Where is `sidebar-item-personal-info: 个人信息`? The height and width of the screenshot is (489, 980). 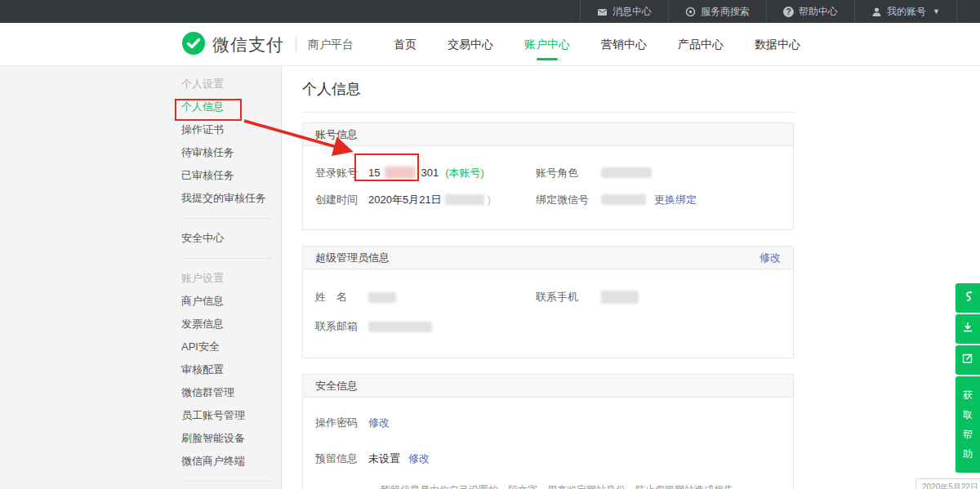 sidebar-item-personal-info: 个人信息 is located at coordinates (231, 107).